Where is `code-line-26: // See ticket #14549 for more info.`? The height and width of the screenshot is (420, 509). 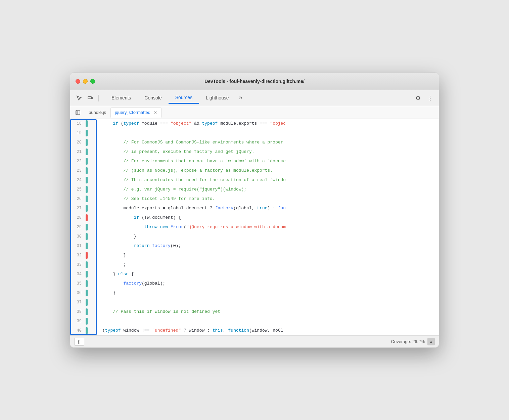
code-line-26: // See ticket #14549 for more info. is located at coordinates (268, 199).